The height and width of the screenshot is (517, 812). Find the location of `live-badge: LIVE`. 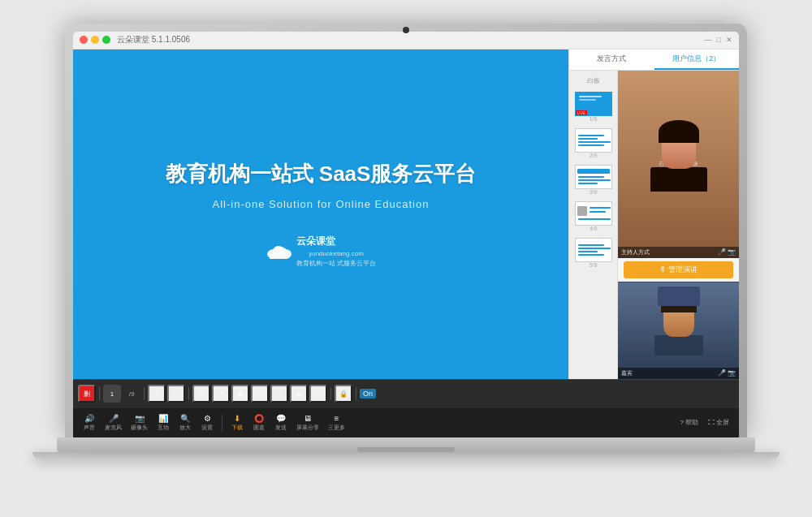

live-badge: LIVE is located at coordinates (581, 113).